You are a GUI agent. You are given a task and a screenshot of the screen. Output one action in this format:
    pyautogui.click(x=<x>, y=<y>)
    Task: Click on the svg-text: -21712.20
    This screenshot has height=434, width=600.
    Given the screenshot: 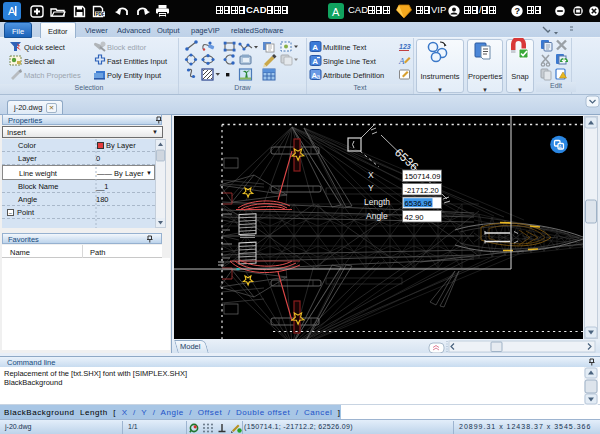 What is the action you would take?
    pyautogui.click(x=422, y=190)
    